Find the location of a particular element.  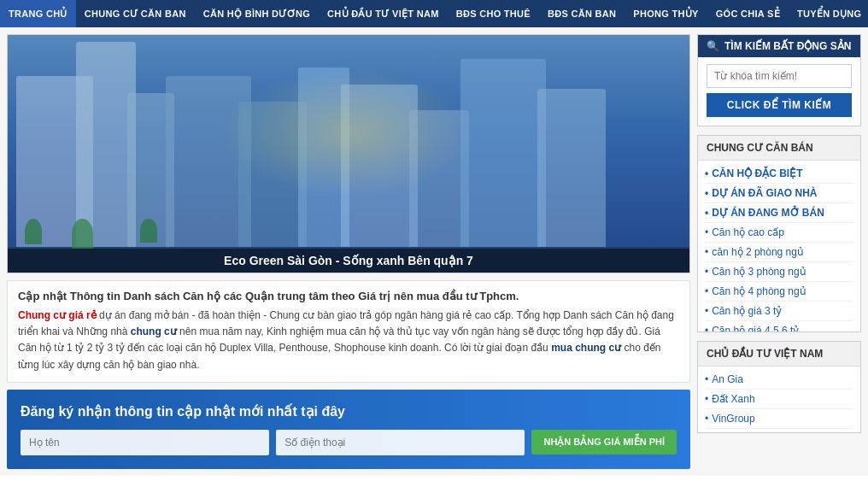

sidebar-chungcu-item: • CĂN HỘ ĐẶC BIỆT is located at coordinates (779, 174).